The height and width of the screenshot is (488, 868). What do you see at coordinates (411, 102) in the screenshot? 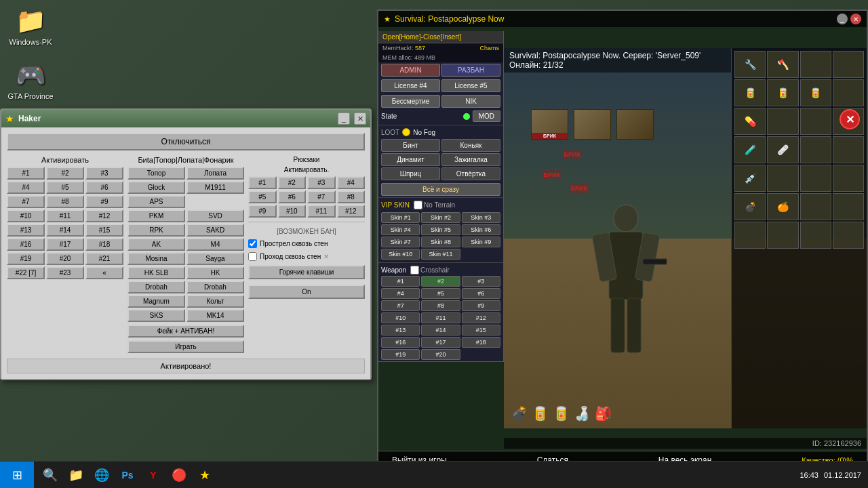
I see `bessmertie-button: Бессмертие` at bounding box center [411, 102].